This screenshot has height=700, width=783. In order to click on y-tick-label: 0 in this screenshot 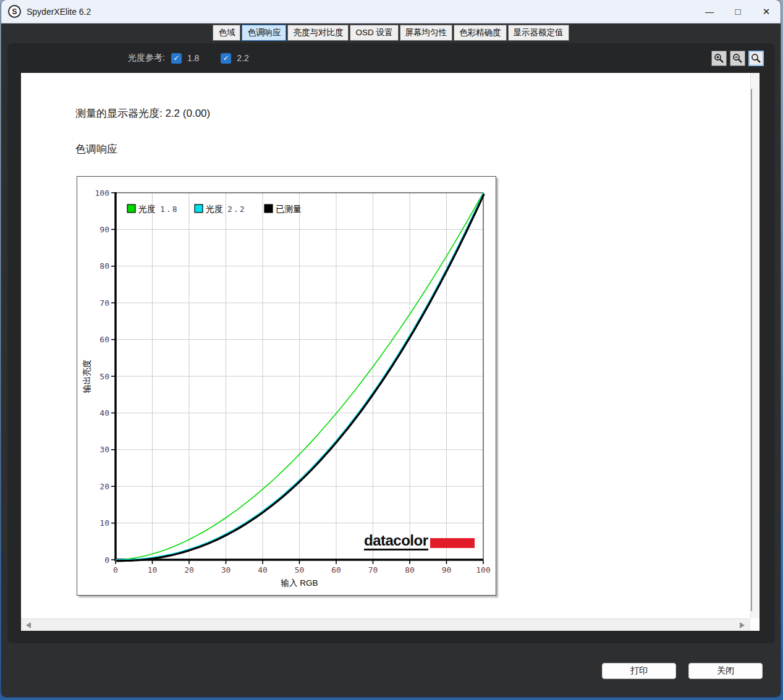, I will do `click(107, 560)`.